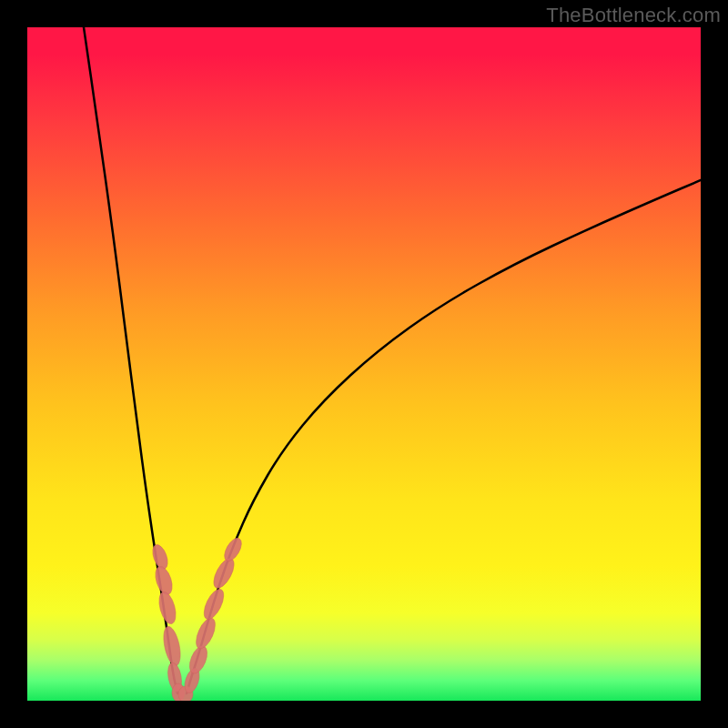 This screenshot has height=728, width=728. I want to click on attribution-text: TheBottleneck.com, so click(633, 15).